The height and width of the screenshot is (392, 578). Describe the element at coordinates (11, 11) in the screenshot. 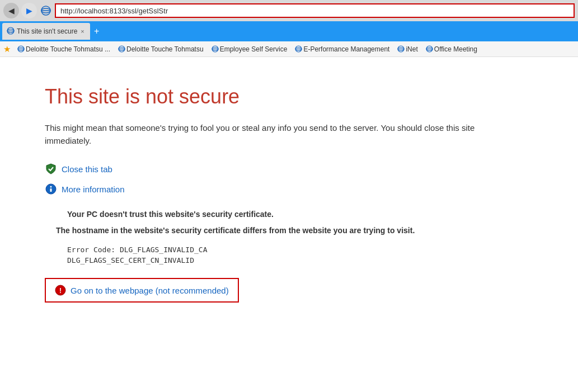

I see `back-icon: ◀` at that location.